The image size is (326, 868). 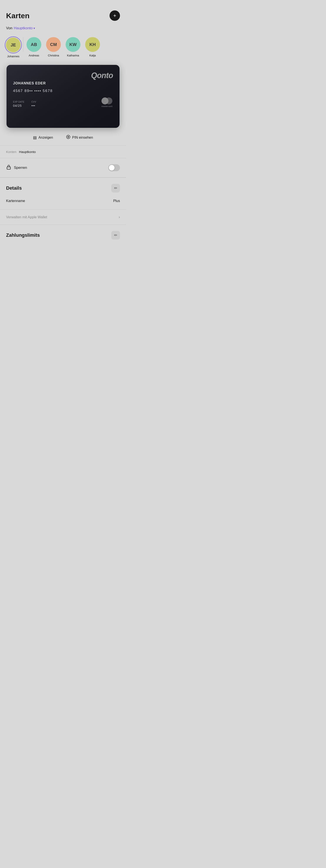 I want to click on account-selector-prefix: Von, so click(x=9, y=28).